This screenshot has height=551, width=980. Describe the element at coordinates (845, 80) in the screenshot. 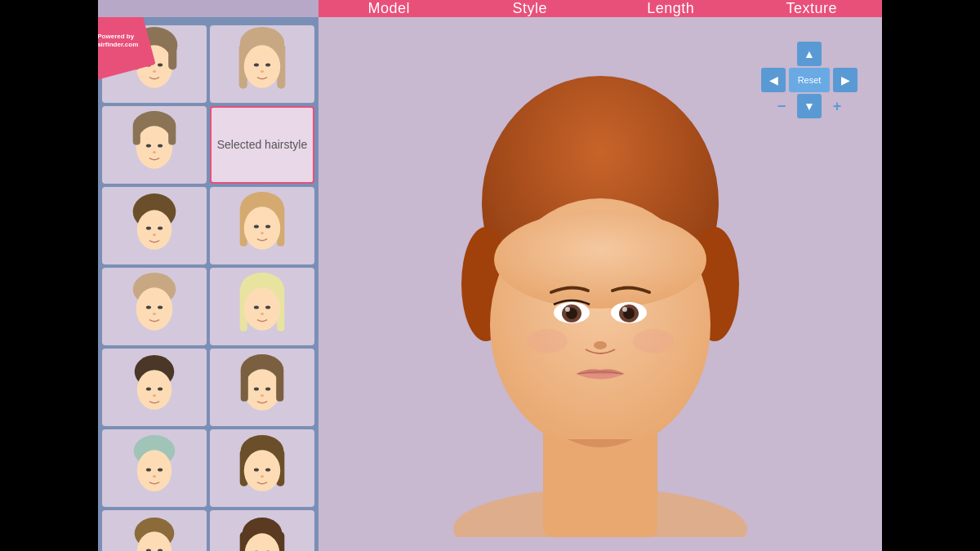

I see `move-right-button: ▶` at that location.